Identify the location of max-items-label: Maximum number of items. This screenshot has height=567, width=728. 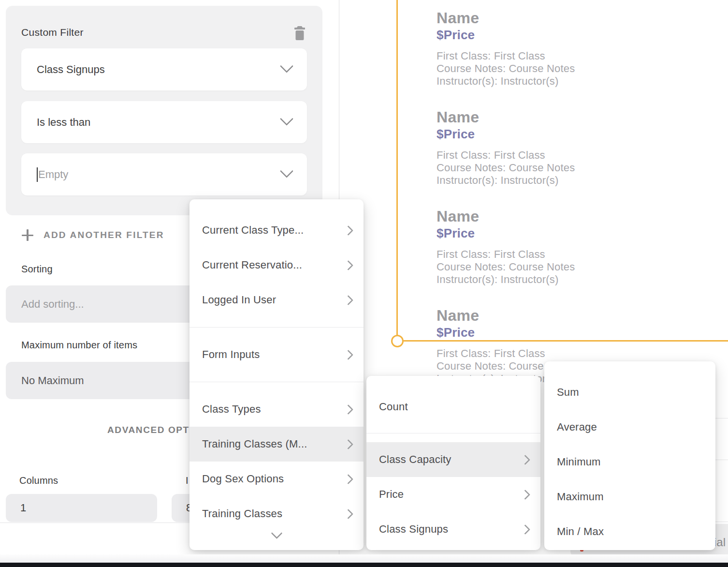
(79, 345).